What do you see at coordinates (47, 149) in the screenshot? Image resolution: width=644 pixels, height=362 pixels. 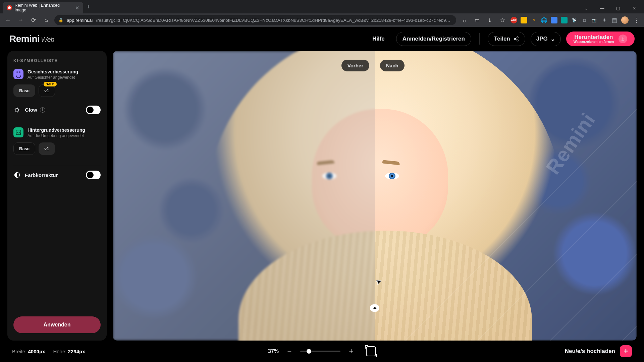 I see `bg-version-v1: v1` at bounding box center [47, 149].